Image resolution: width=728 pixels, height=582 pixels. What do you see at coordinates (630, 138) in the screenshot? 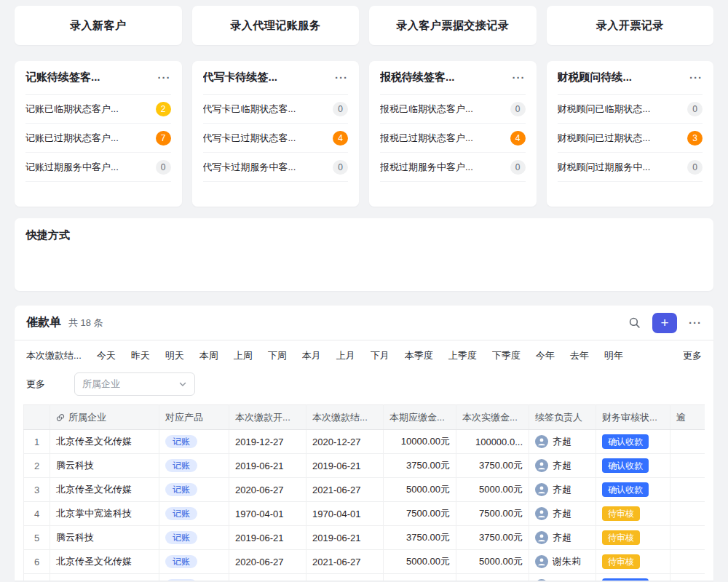
I see `stat-item: 财税顾问已过期状态... 3` at bounding box center [630, 138].